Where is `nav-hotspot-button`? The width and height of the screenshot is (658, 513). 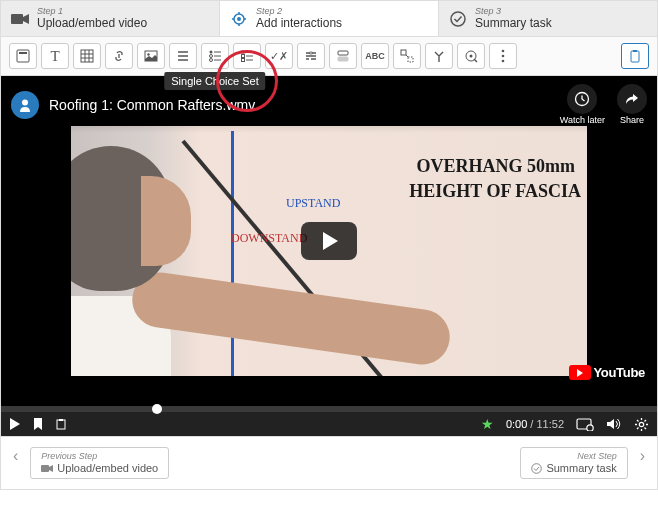
nav-hotspot-button is located at coordinates (471, 56).